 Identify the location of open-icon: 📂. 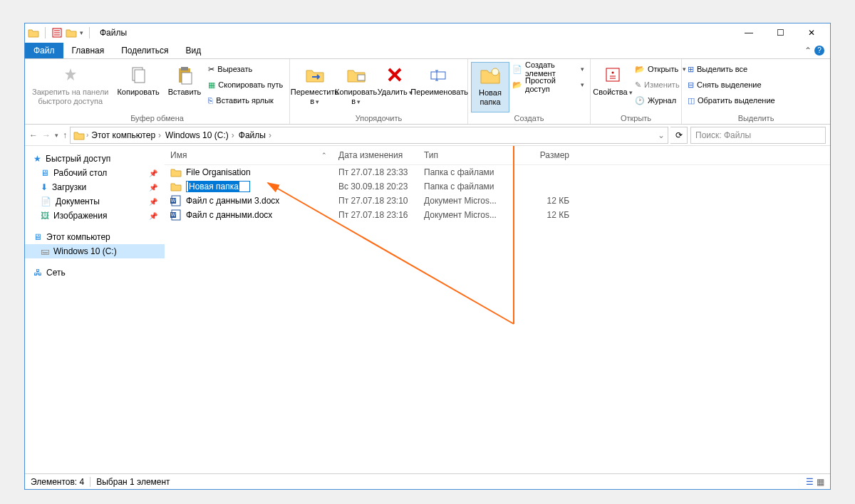
(640, 70).